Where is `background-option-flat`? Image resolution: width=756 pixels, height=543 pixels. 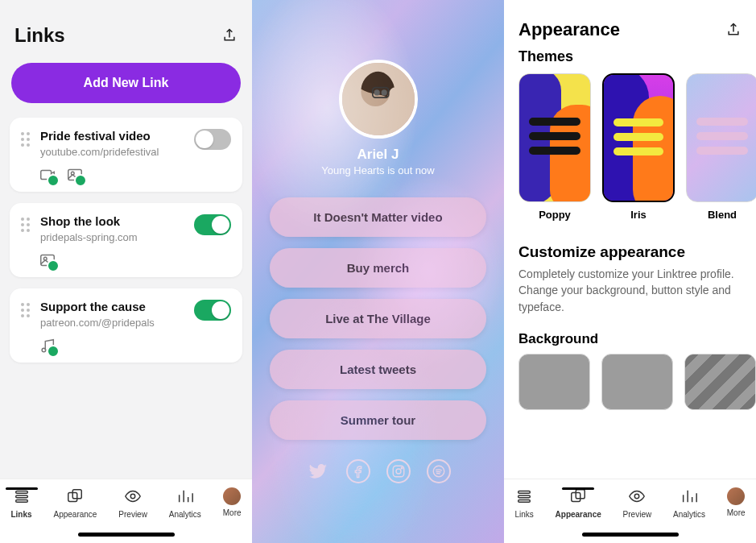
background-option-flat is located at coordinates (554, 382).